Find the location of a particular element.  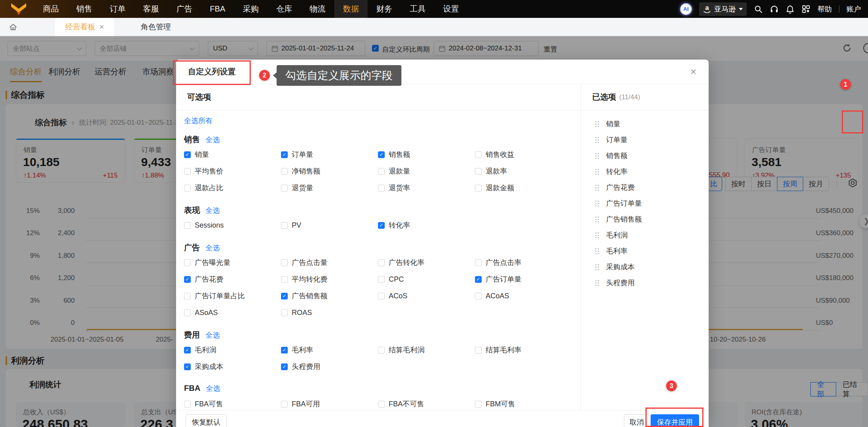

field-checkbox-item: ✓ 销量 is located at coordinates (232, 155).